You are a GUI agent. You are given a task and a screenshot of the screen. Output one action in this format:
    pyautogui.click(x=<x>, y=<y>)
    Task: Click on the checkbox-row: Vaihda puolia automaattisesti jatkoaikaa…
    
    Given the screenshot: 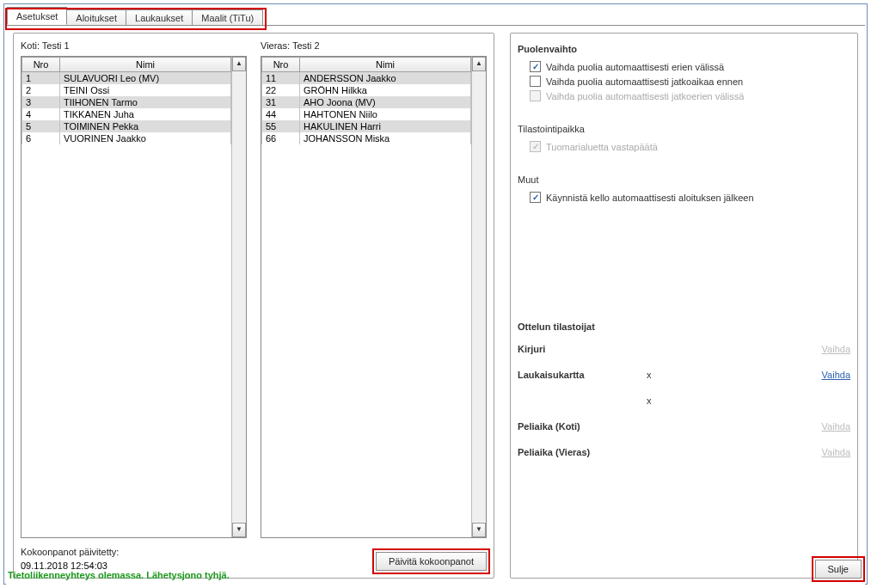 What is the action you would take?
    pyautogui.click(x=690, y=81)
    